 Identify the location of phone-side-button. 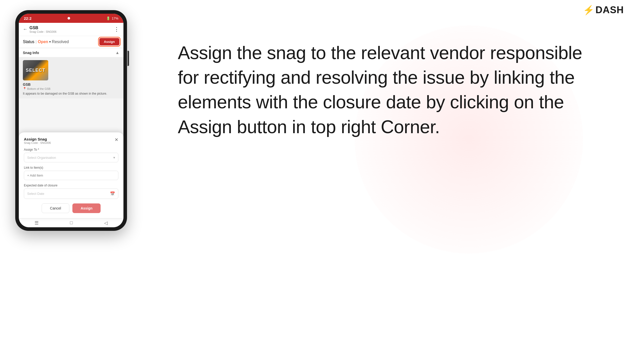
(128, 58).